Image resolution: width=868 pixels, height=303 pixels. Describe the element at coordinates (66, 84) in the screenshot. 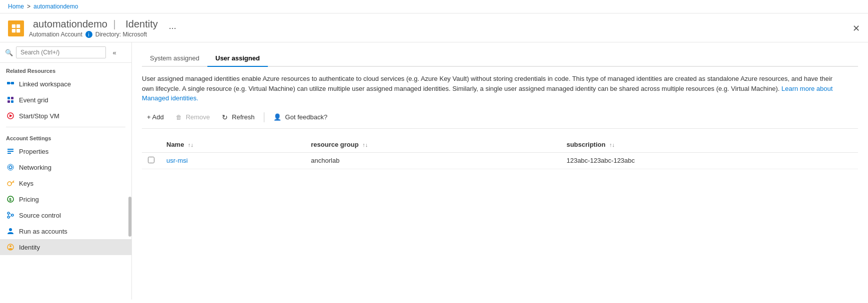

I see `sidebar-item-linked-workspace: Linked workspace` at that location.